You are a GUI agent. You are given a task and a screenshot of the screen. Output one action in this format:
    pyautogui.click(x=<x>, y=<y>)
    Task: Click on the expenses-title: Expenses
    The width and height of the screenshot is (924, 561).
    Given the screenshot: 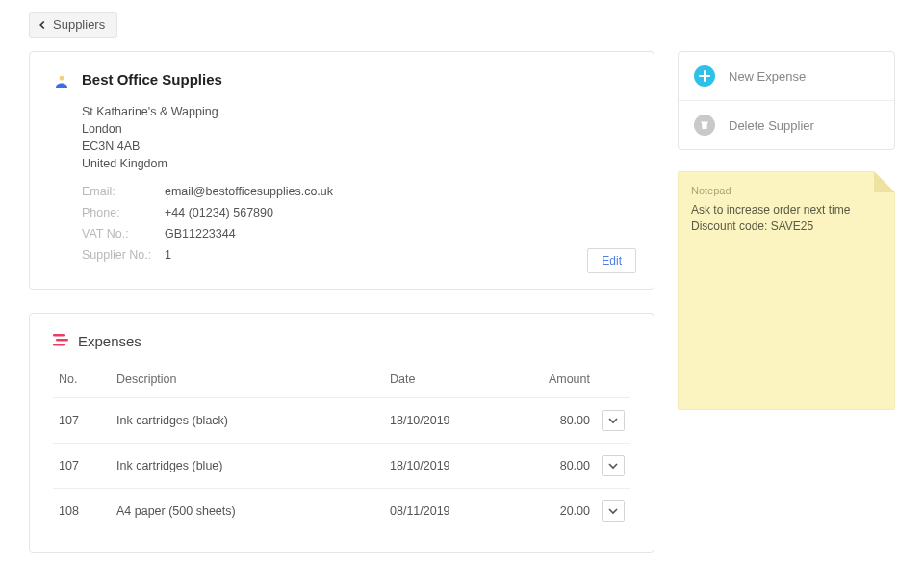 What is the action you would take?
    pyautogui.click(x=110, y=341)
    